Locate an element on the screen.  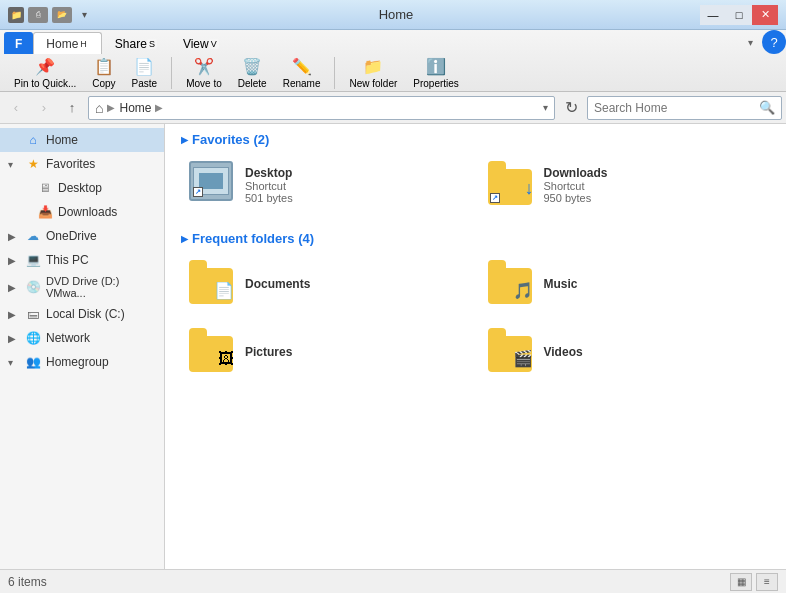
sidebar-toggle-homegroup: ▾ is located at coordinates (14, 362).